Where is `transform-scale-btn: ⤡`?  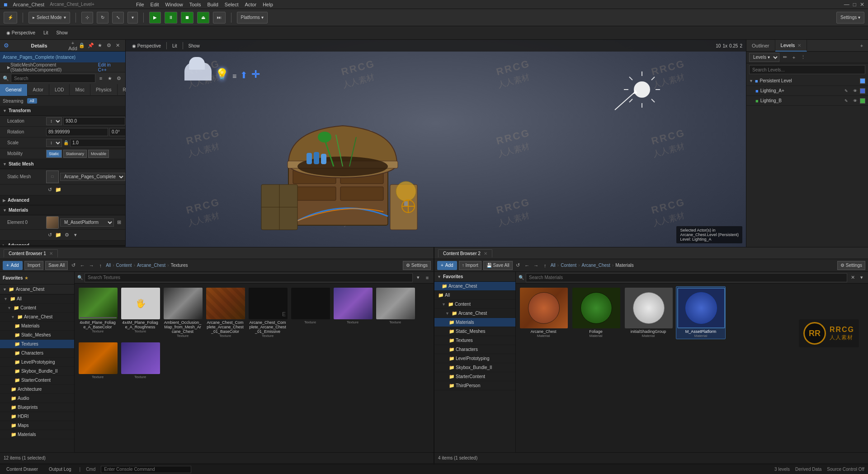
transform-scale-btn: ⤡ is located at coordinates (118, 18).